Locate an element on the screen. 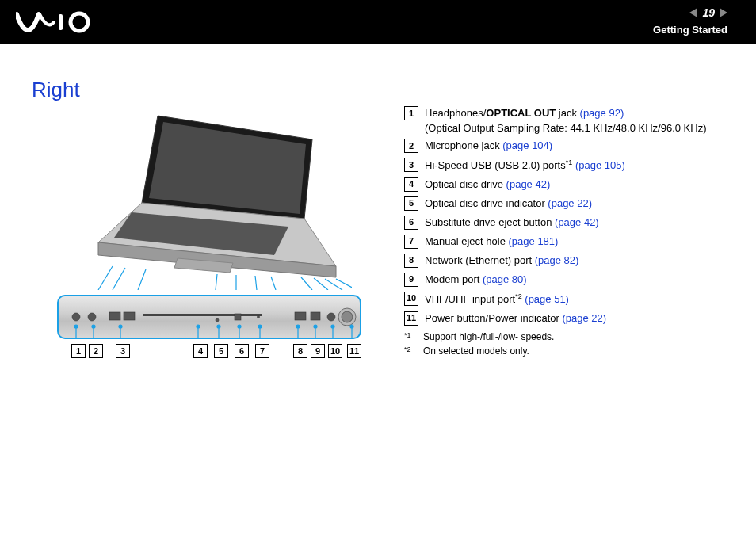 The height and width of the screenshot is (534, 756). page-ref-link: (page 82) is located at coordinates (557, 260).